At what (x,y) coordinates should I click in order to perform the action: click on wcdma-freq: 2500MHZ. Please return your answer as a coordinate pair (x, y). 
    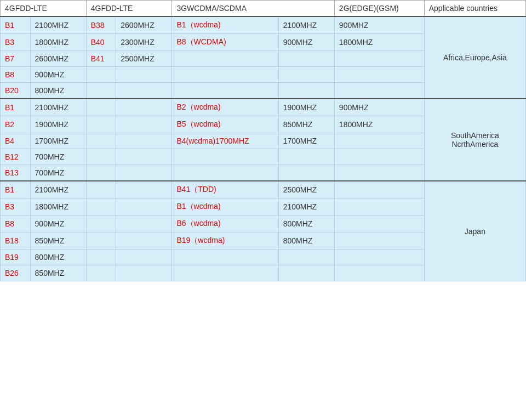
    Looking at the image, I should click on (306, 190).